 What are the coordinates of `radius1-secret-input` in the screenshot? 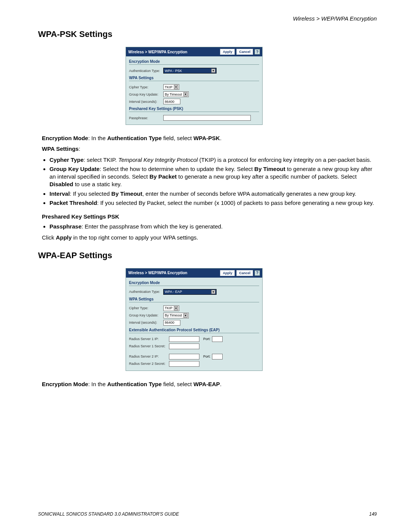 It's located at (184, 347).